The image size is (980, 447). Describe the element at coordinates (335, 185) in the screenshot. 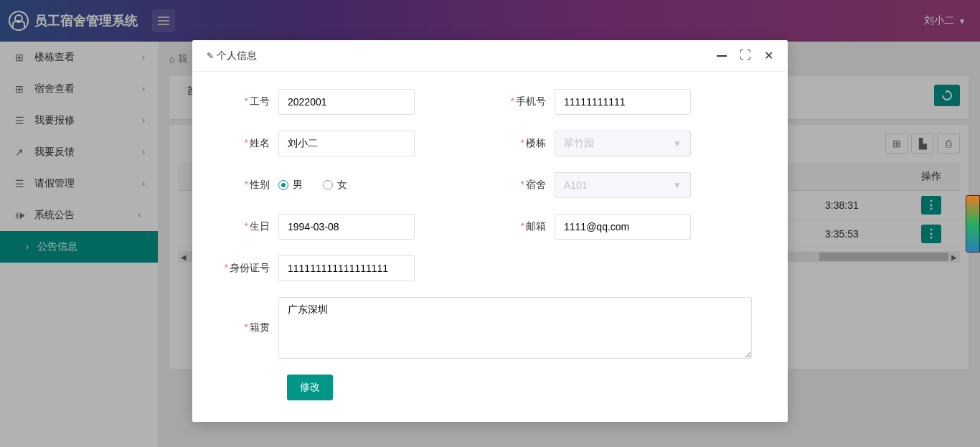

I see `gender-female-radio: 女` at that location.